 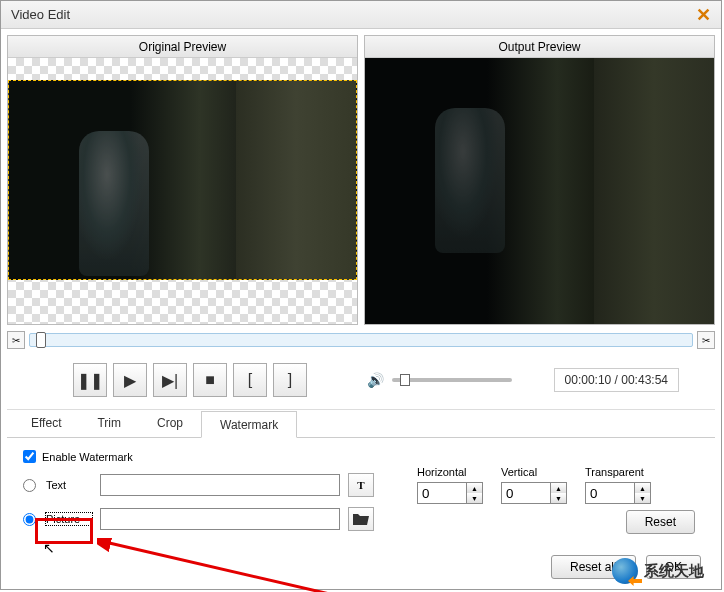 I want to click on transparent-down: ▼, so click(x=642, y=498).